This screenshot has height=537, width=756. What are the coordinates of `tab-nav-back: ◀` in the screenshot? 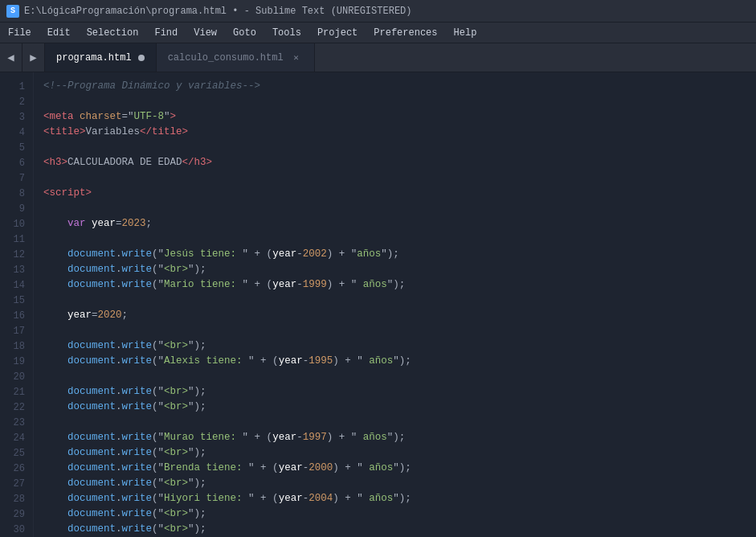 It's located at (11, 58).